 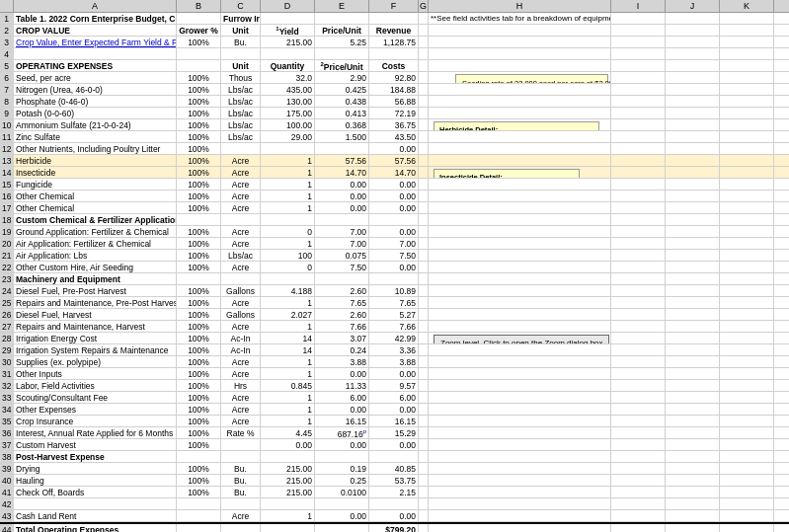 What do you see at coordinates (241, 492) in the screenshot?
I see `cell-41c: Bu.` at bounding box center [241, 492].